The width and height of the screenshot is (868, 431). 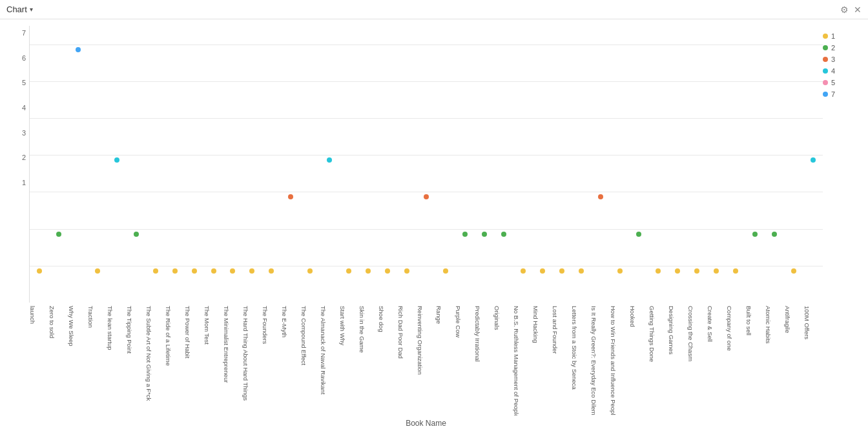 What do you see at coordinates (304, 336) in the screenshot?
I see `x-label: The Compound Effect` at bounding box center [304, 336].